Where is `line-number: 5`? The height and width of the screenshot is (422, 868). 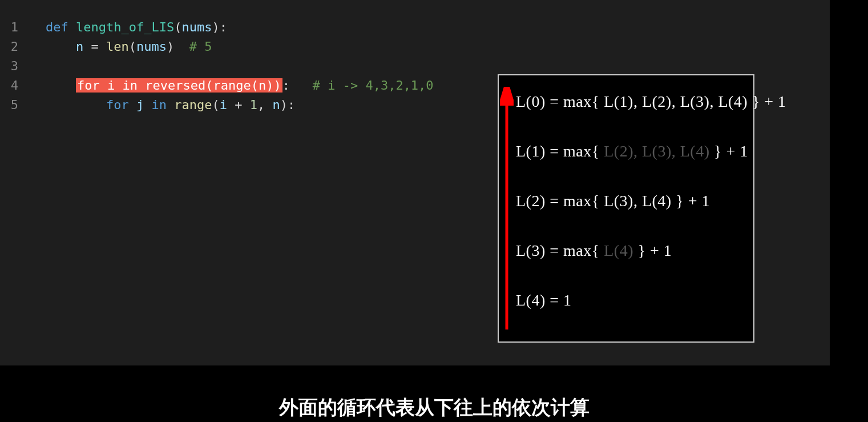
line-number: 5 is located at coordinates (11, 105).